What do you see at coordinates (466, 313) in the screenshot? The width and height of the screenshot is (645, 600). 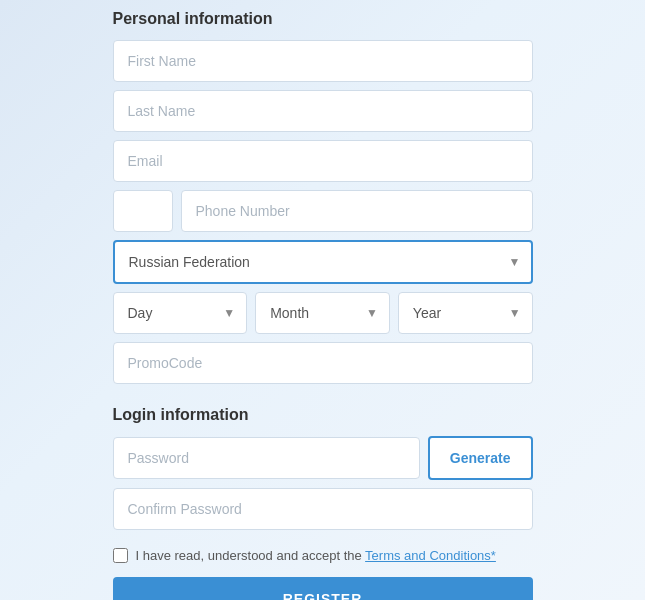 I see `year-select-container: Year 202420001990 198019701960 ▼` at bounding box center [466, 313].